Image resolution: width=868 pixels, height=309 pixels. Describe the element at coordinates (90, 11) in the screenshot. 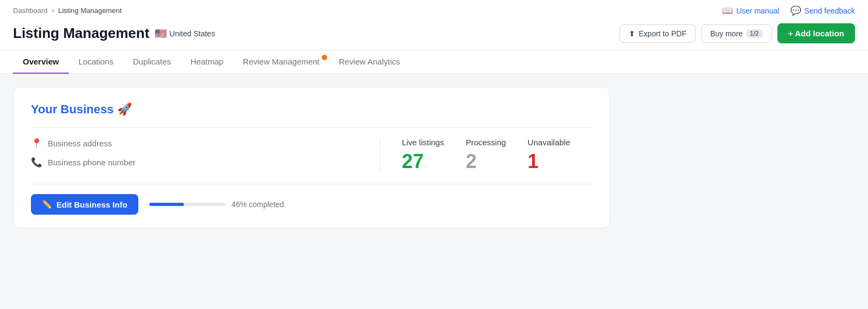

I see `breadcrumb-current: Listing Management` at that location.